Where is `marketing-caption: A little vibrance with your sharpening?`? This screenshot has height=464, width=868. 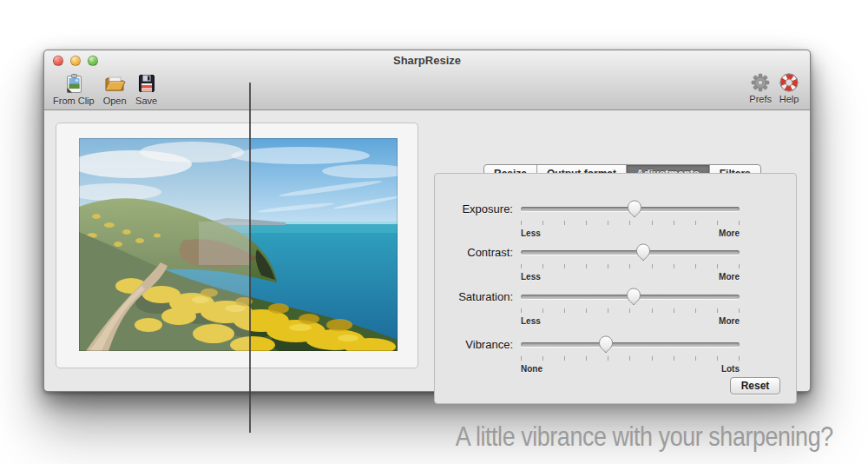 marketing-caption: A little vibrance with your sharpening? is located at coordinates (644, 436).